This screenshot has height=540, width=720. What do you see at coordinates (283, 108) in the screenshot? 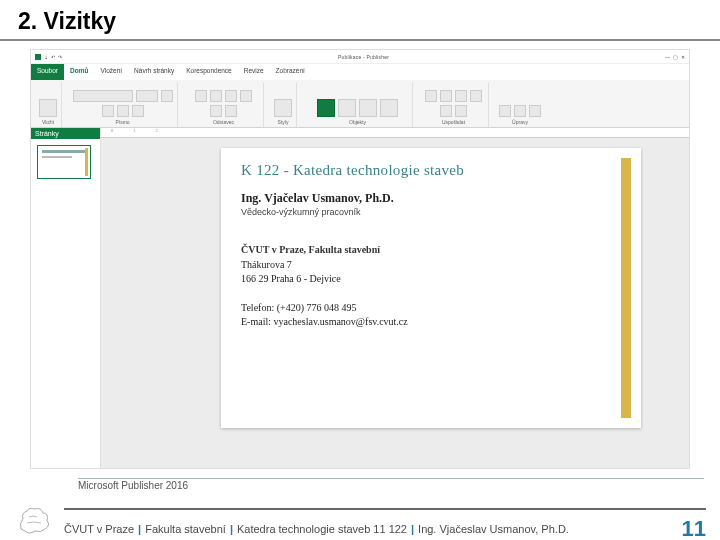
I see `styles-icon` at bounding box center [283, 108].